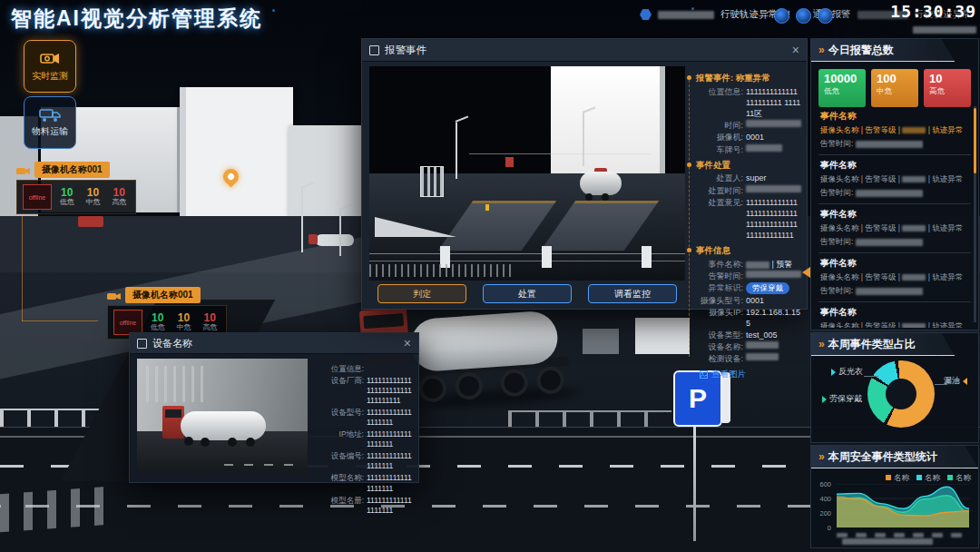 Image resolution: width=980 pixels, height=552 pixels. I want to click on signal-light, so click(487, 207).